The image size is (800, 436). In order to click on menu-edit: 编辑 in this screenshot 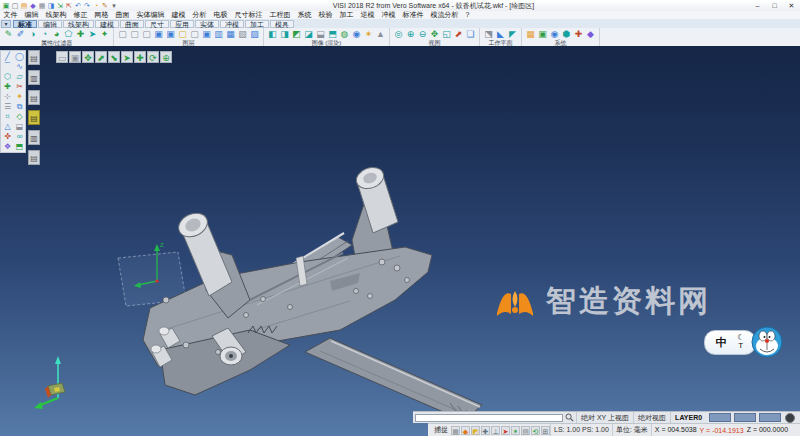, I will do `click(32, 15)`.